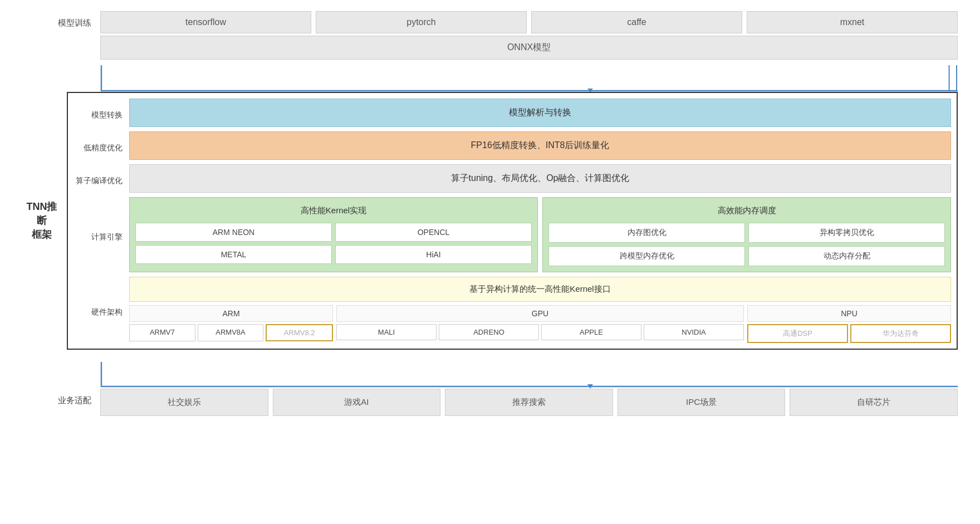 The height and width of the screenshot is (524, 980). What do you see at coordinates (334, 235) in the screenshot?
I see `high-perf-kernel-panel: 高性能Kernel实现 ARM NEON OPENCL METAL HiAI` at bounding box center [334, 235].